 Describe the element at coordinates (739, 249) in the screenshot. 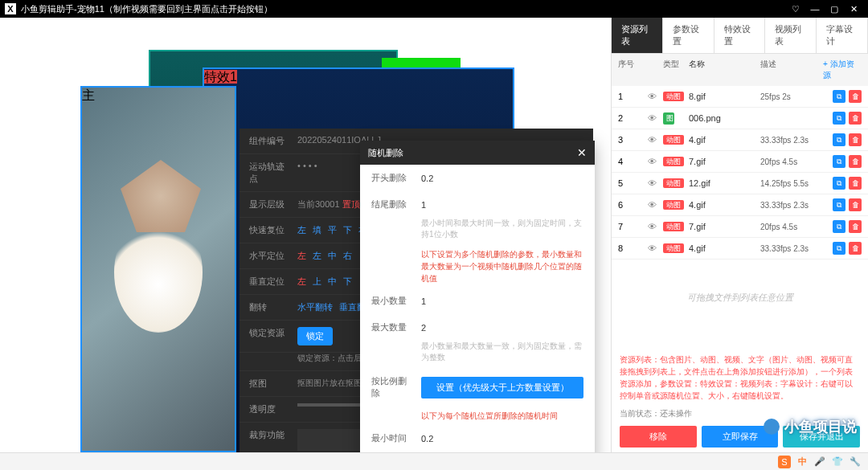

I see `table-row: 8👁动图4.gif33.33fps 2.3s⧉🗑` at that location.